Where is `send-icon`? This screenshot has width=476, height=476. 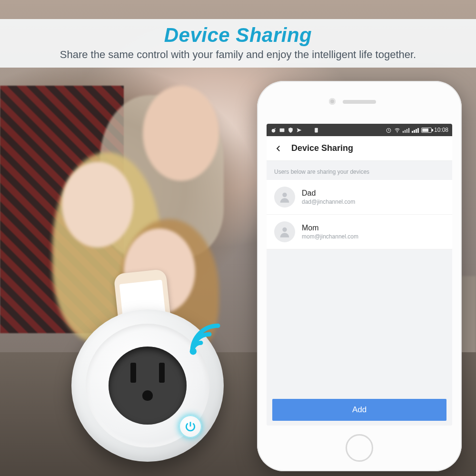
send-icon is located at coordinates (299, 130).